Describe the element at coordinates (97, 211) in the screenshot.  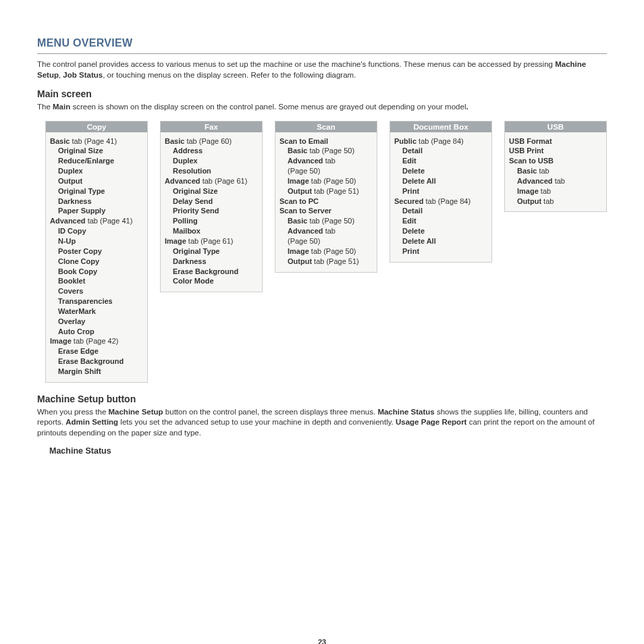
I see `menu-item: Paper Supply` at that location.